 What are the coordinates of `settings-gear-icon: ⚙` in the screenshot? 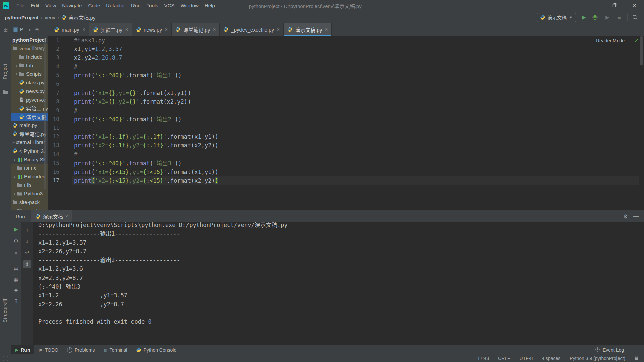 It's located at (626, 217).